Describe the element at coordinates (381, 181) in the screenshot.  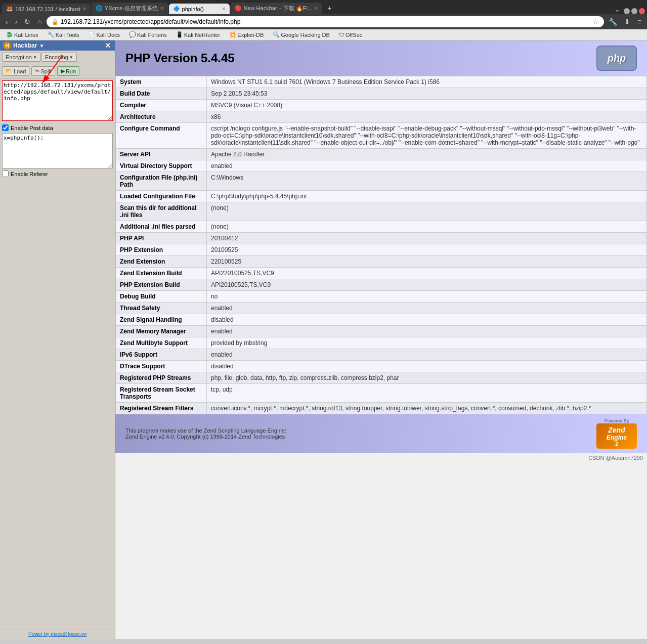
I see `table-row: Configuration File (php.ini) PathC:\Wind…` at that location.